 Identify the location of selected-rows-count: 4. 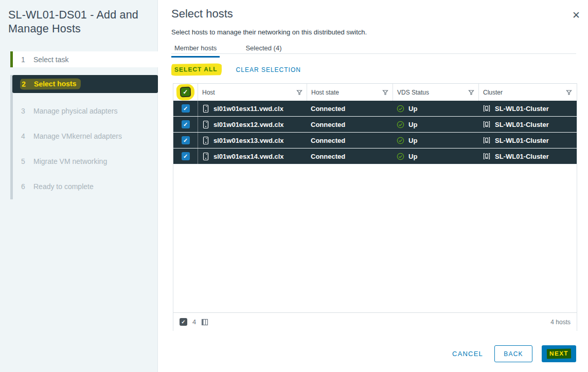
(194, 322).